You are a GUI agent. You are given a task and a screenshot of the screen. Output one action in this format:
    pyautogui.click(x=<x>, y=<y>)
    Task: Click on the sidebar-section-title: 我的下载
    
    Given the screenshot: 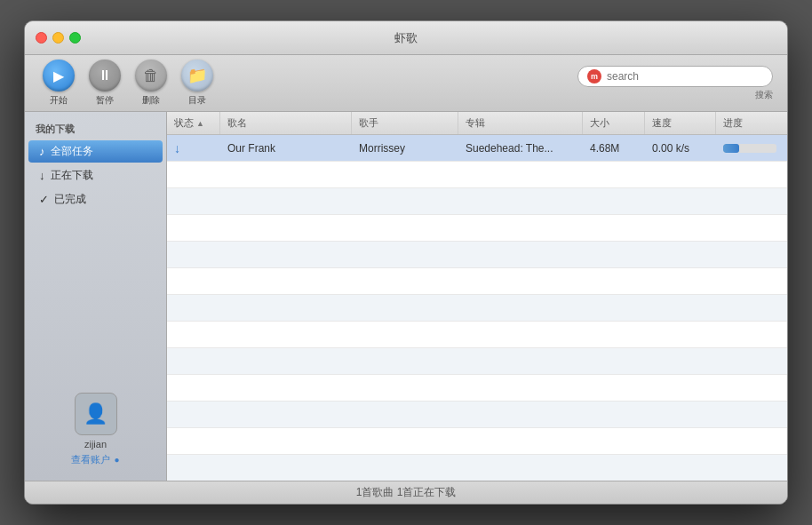 What is the action you would take?
    pyautogui.click(x=96, y=130)
    